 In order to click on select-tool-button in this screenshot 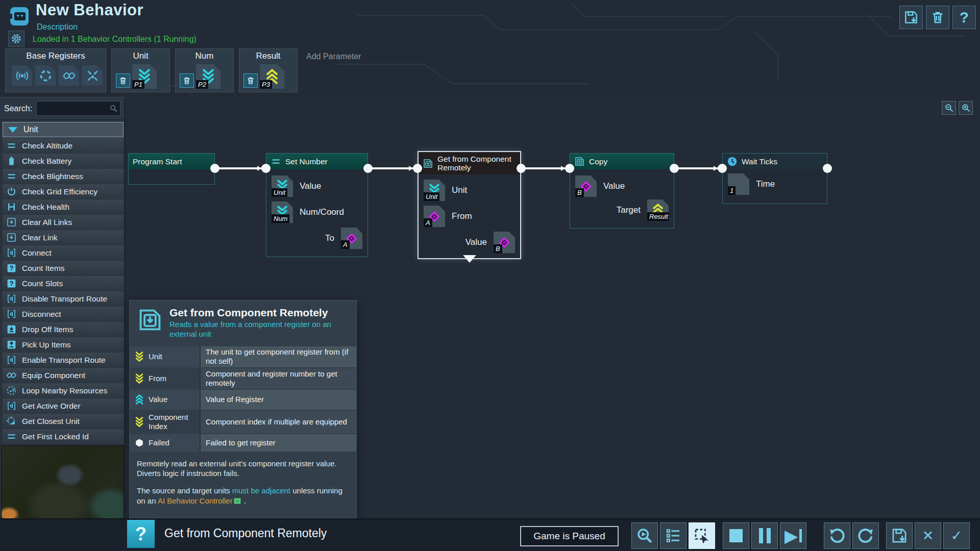, I will do `click(702, 536)`.